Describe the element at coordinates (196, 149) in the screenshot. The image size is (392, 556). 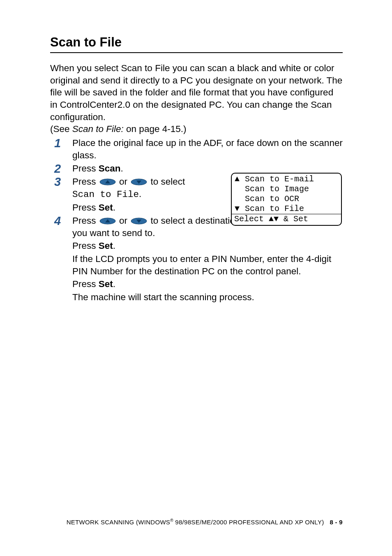
I see `step-1: 1 Place the original face up in the ADF,…` at that location.